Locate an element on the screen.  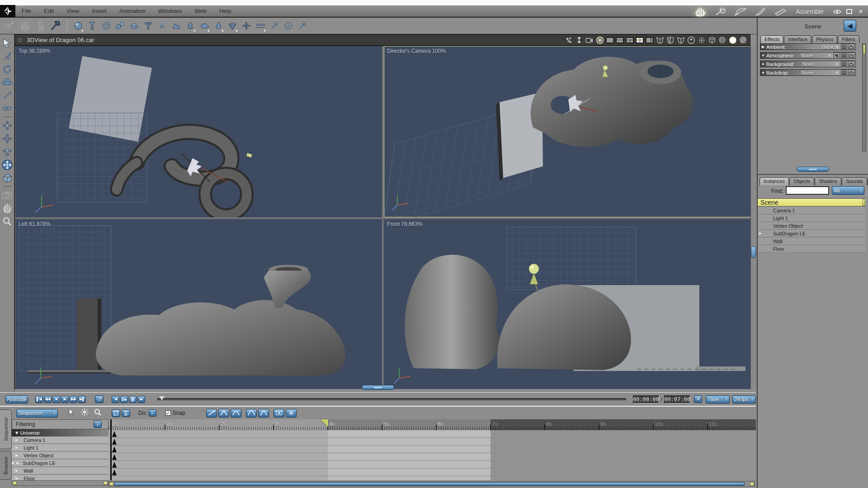
find-input is located at coordinates (807, 191).